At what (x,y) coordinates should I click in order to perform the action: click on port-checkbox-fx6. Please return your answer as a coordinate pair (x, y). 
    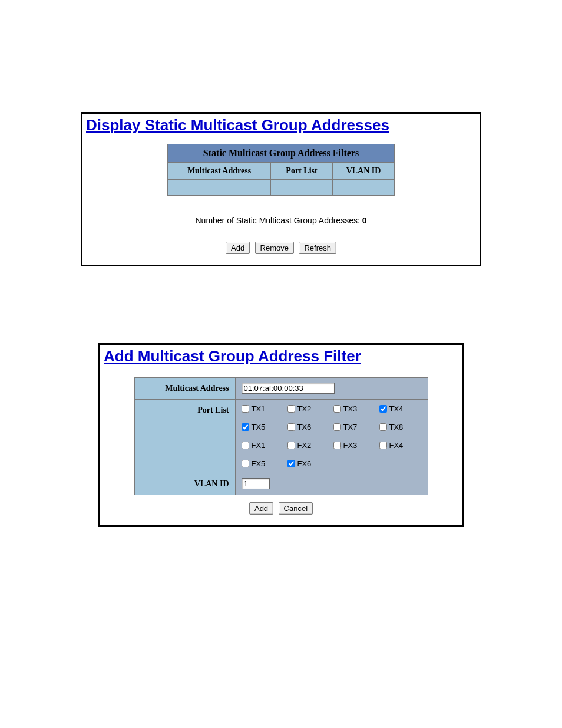
    Looking at the image, I should click on (291, 463).